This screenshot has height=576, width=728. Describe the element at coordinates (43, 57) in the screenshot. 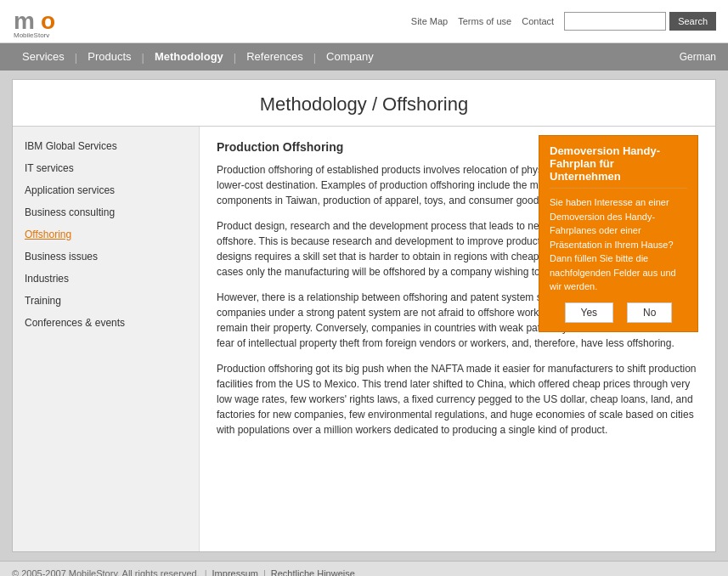

I see `nav-services: Services` at that location.